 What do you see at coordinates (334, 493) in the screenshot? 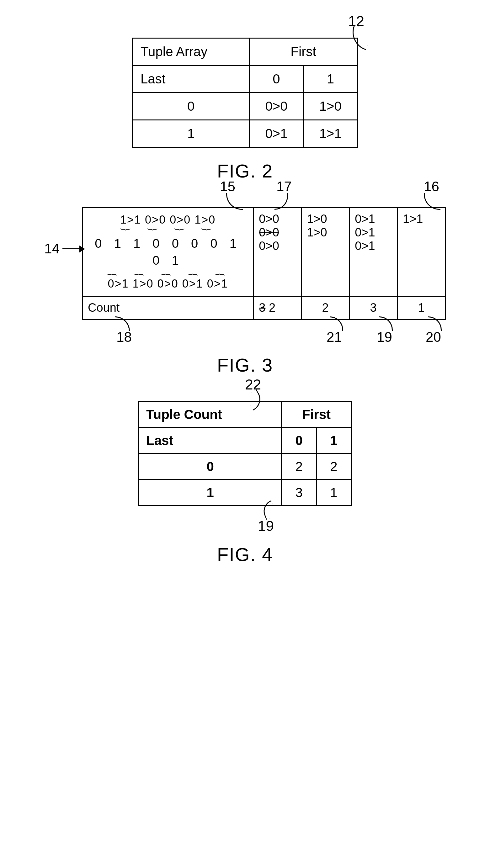
I see `f4-cell-11: 1` at bounding box center [334, 493].